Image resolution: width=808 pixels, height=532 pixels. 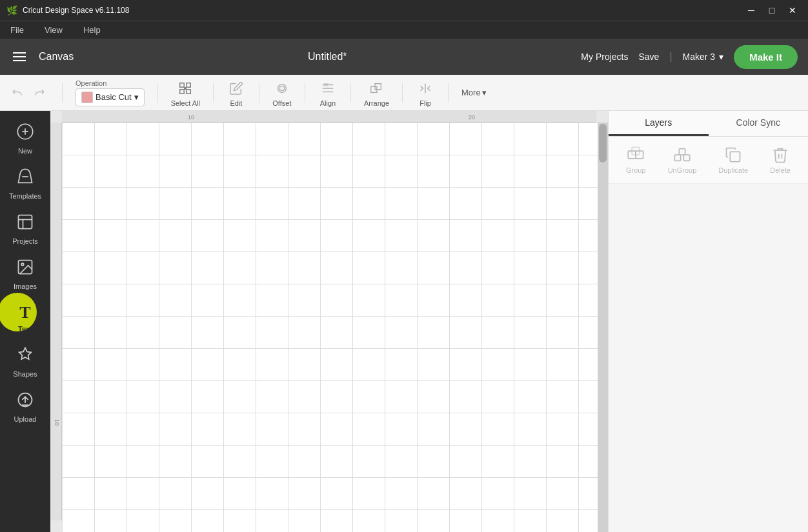 What do you see at coordinates (689, 57) in the screenshot?
I see `header-right: My Projects Save | Maker 3 ▾ Make It` at bounding box center [689, 57].